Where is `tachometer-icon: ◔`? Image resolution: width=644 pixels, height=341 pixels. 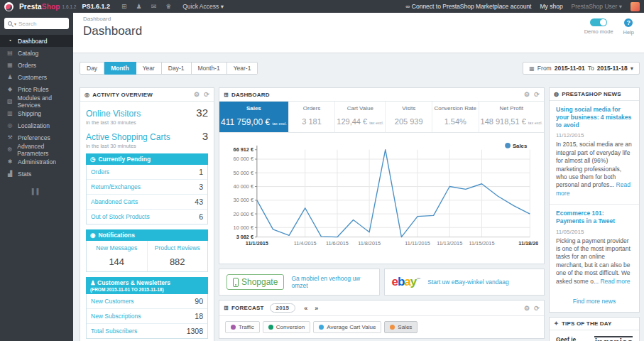
tachometer-icon: ◔ is located at coordinates (10, 41).